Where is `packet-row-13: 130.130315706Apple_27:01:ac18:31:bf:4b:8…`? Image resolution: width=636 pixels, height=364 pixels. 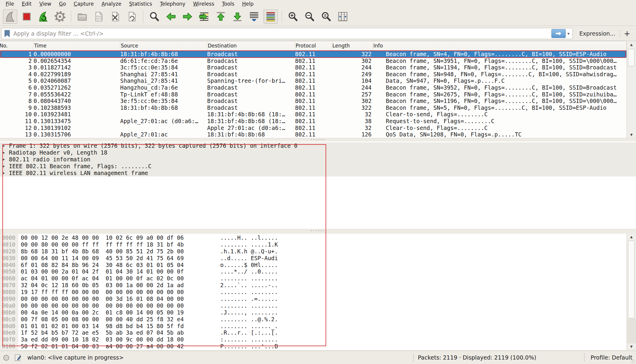 packet-row-13: 130.130315706Apple_27:01:ac18:31:bf:4b:8… is located at coordinates (313, 135).